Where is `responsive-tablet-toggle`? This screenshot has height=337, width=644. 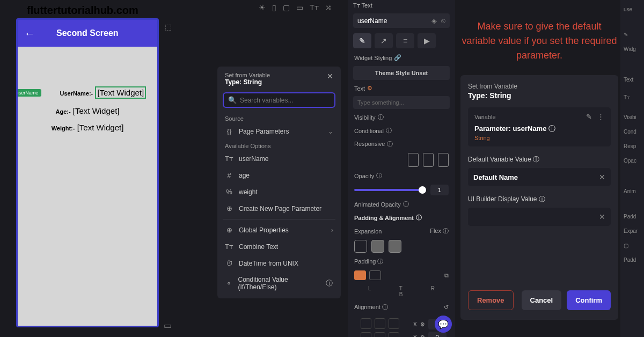
responsive-tablet-toggle is located at coordinates (428, 160).